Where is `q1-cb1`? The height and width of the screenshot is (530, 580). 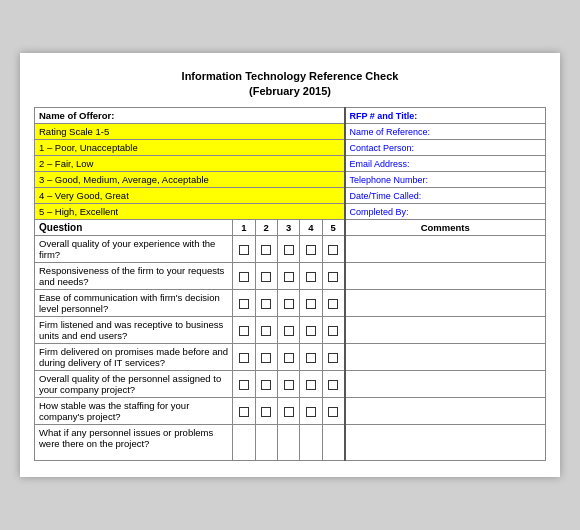 q1-cb1 is located at coordinates (244, 276).